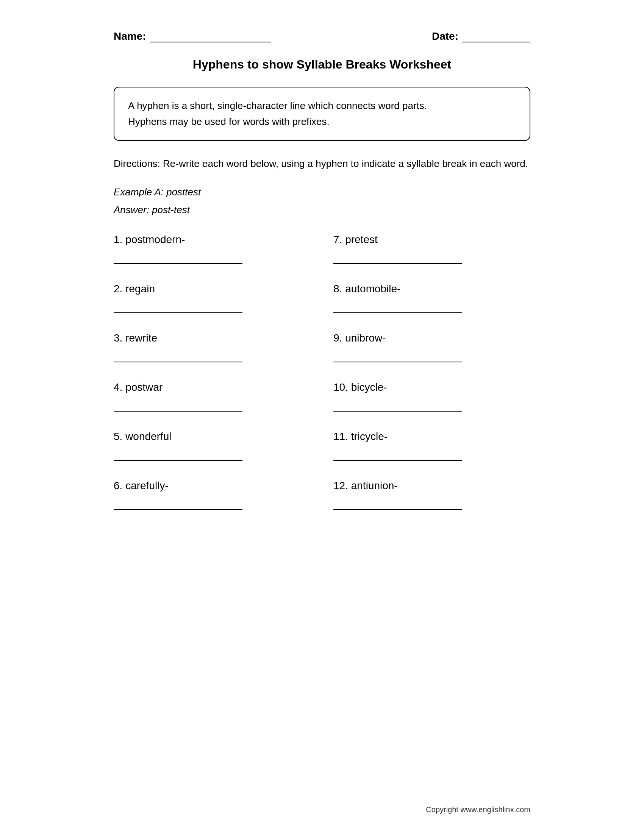 The image size is (644, 833). Describe the element at coordinates (192, 36) in the screenshot. I see `name-field: Name:` at that location.